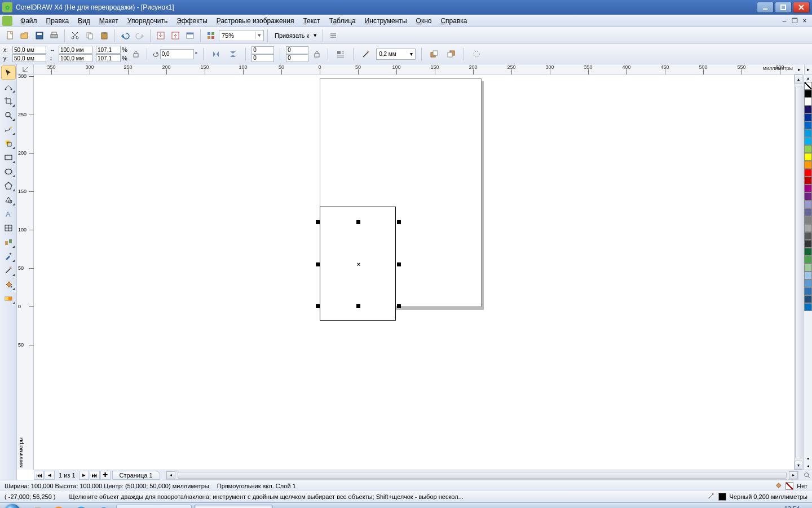 The image size is (812, 508). What do you see at coordinates (8, 270) in the screenshot?
I see `outline-tool` at bounding box center [8, 270].